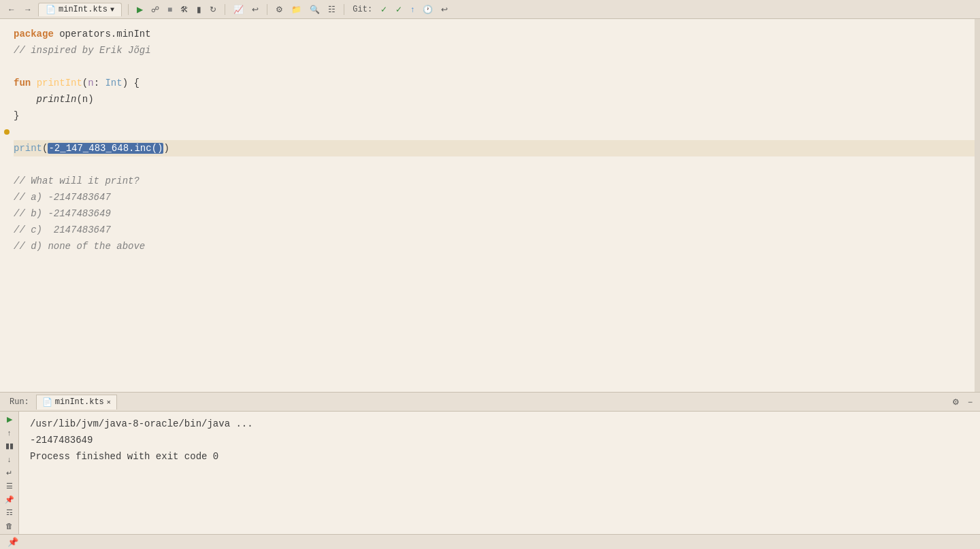 This screenshot has width=980, height=549. What do you see at coordinates (105, 34) in the screenshot?
I see `package-name: operators.minInt` at bounding box center [105, 34].